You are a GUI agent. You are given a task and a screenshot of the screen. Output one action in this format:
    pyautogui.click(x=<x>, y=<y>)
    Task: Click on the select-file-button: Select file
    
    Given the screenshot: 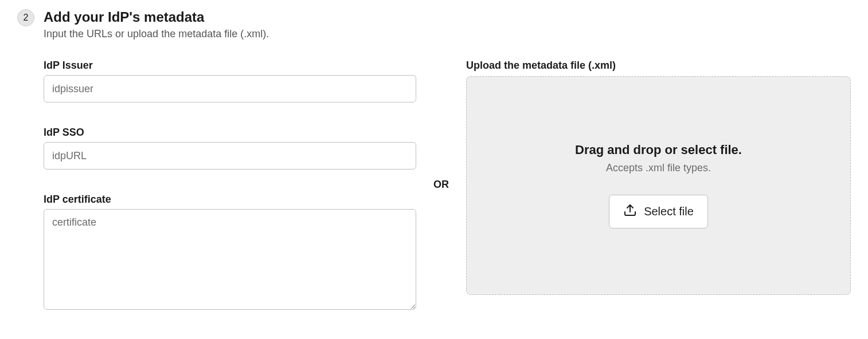 What is the action you would take?
    pyautogui.click(x=658, y=212)
    